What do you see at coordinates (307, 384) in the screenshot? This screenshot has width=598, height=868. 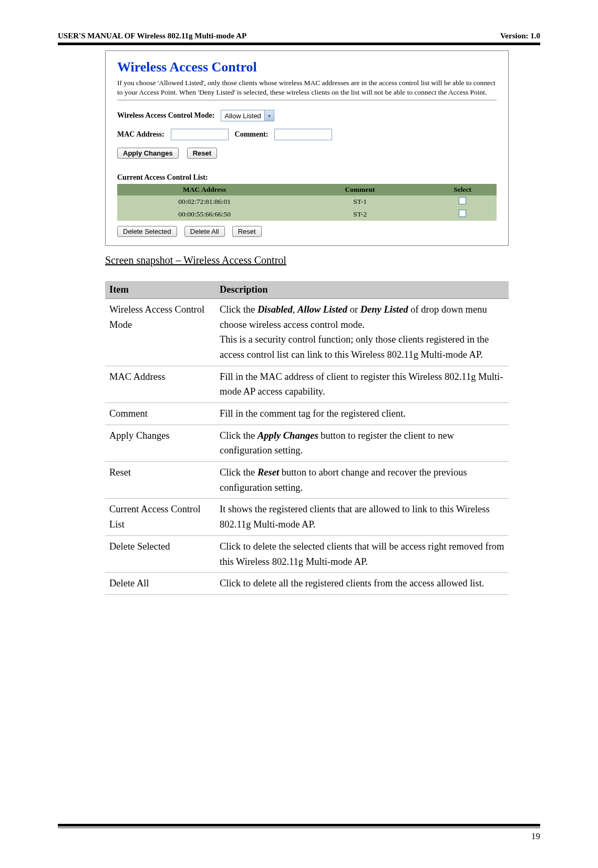 I see `desc-row: MAC AddressFill in the MAC address of cl…` at bounding box center [307, 384].